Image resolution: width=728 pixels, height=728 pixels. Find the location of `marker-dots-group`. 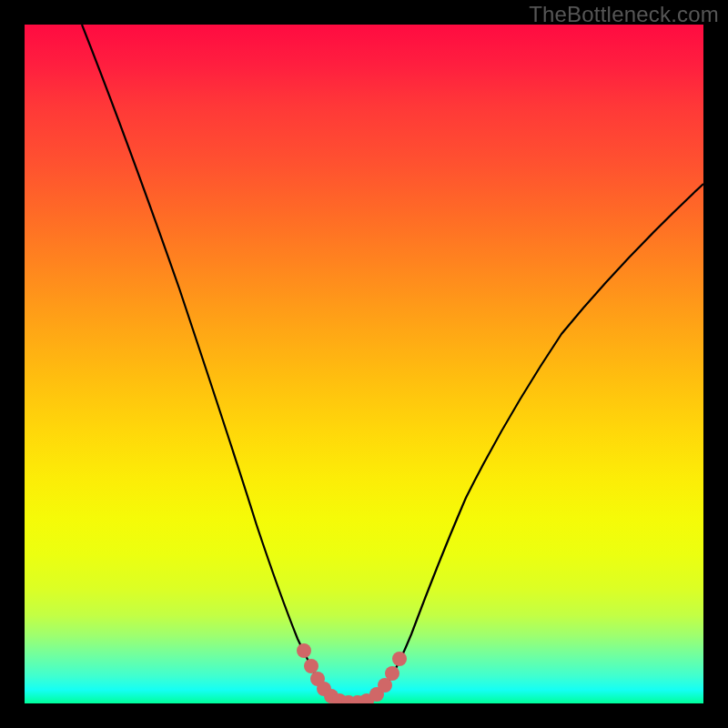

marker-dots-group is located at coordinates (351, 673).